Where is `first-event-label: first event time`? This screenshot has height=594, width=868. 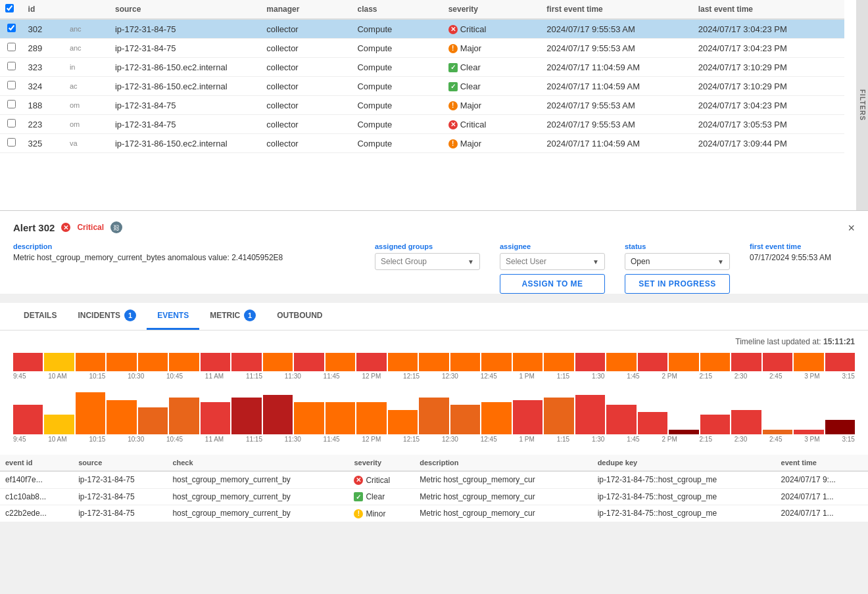 first-event-label: first event time is located at coordinates (802, 246).